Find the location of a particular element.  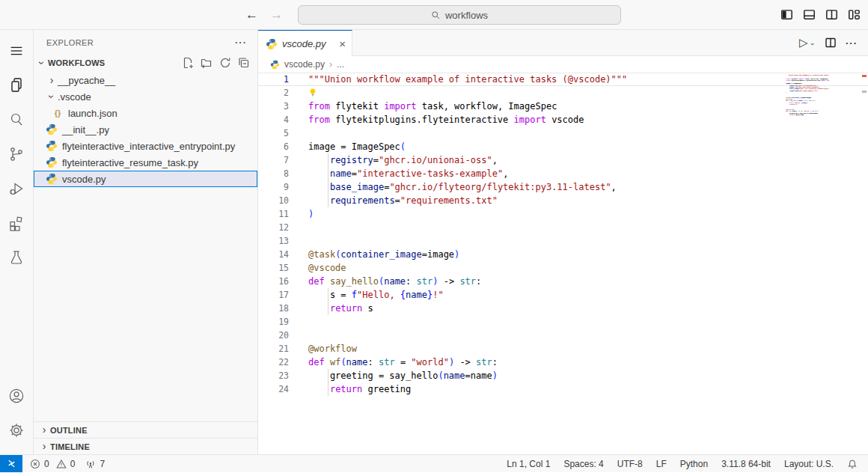

code-line-24: 24 return greeting is located at coordinates (563, 389).